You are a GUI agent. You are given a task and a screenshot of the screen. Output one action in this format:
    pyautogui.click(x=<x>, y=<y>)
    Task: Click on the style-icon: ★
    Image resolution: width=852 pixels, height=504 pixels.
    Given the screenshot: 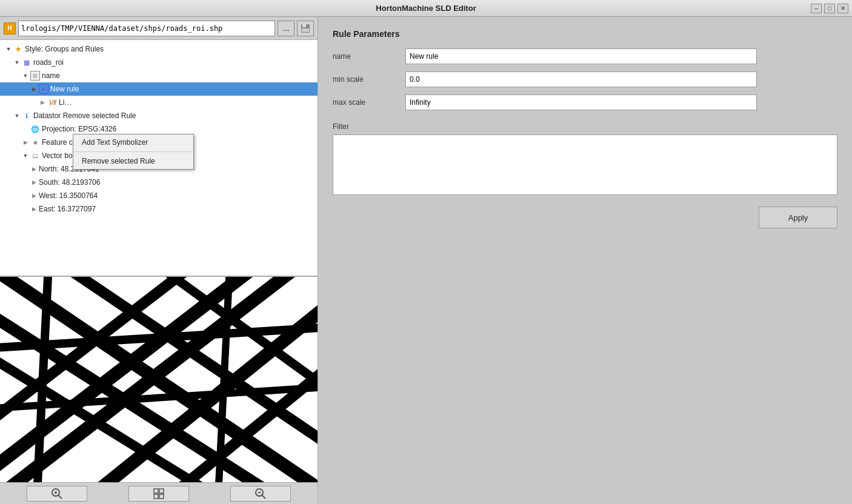 What is the action you would take?
    pyautogui.click(x=18, y=49)
    